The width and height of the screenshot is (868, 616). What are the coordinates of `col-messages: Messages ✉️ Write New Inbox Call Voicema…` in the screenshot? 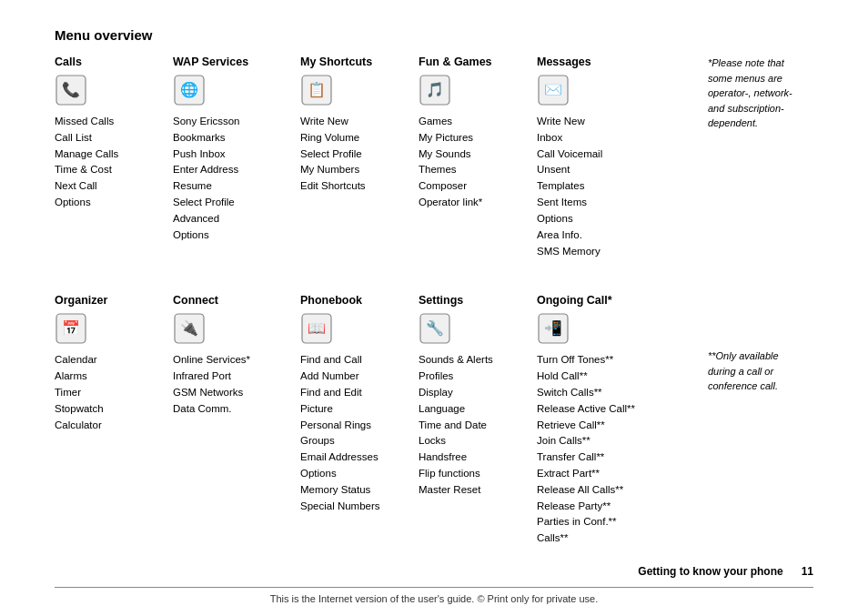 It's located at (619, 157).